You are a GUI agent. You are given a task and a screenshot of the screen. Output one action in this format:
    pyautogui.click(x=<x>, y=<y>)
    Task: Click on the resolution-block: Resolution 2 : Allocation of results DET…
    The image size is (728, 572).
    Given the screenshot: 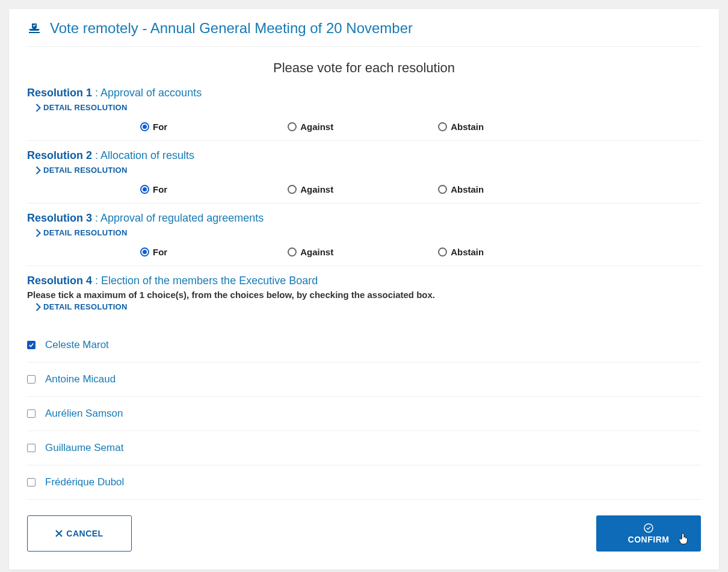 What is the action you would take?
    pyautogui.click(x=364, y=176)
    